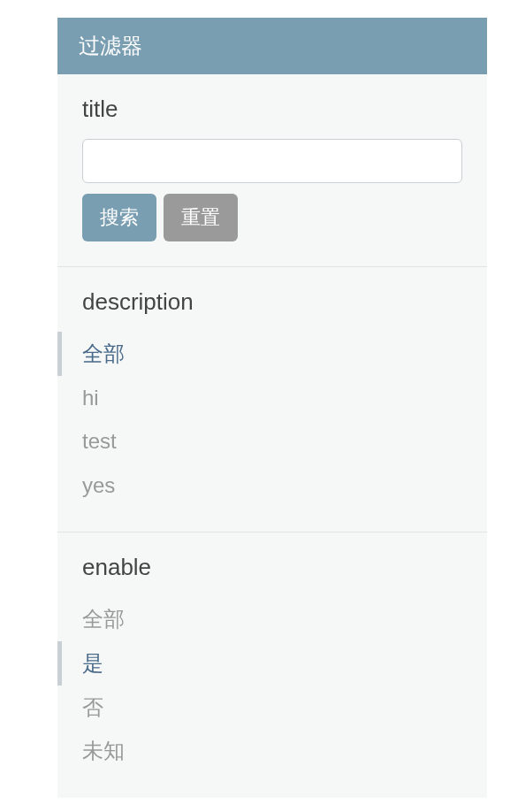 This screenshot has width=518, height=812. Describe the element at coordinates (272, 568) in the screenshot. I see `section-enable-label: enable` at that location.